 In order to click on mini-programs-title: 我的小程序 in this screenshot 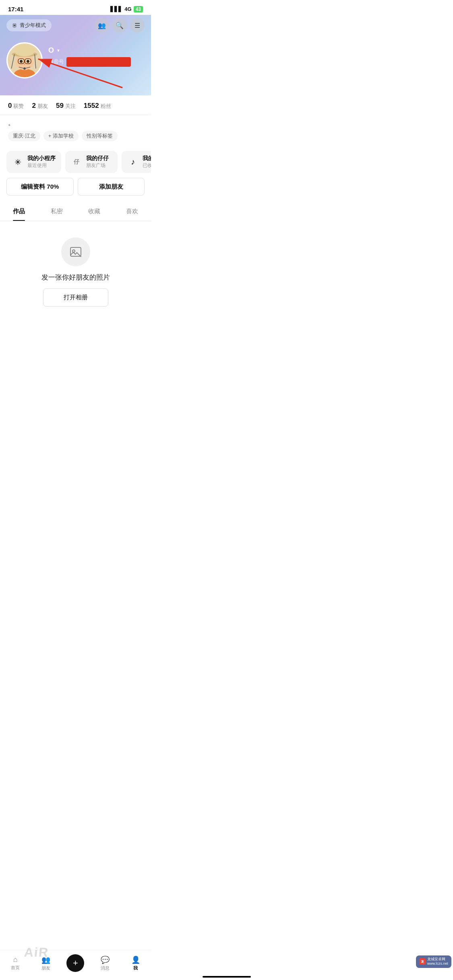, I will do `click(41, 159)`.